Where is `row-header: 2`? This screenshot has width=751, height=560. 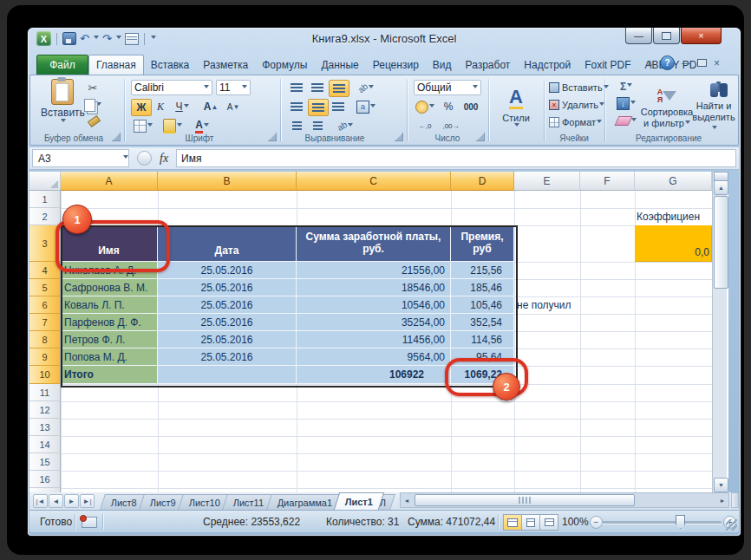
row-header: 2 is located at coordinates (45, 217).